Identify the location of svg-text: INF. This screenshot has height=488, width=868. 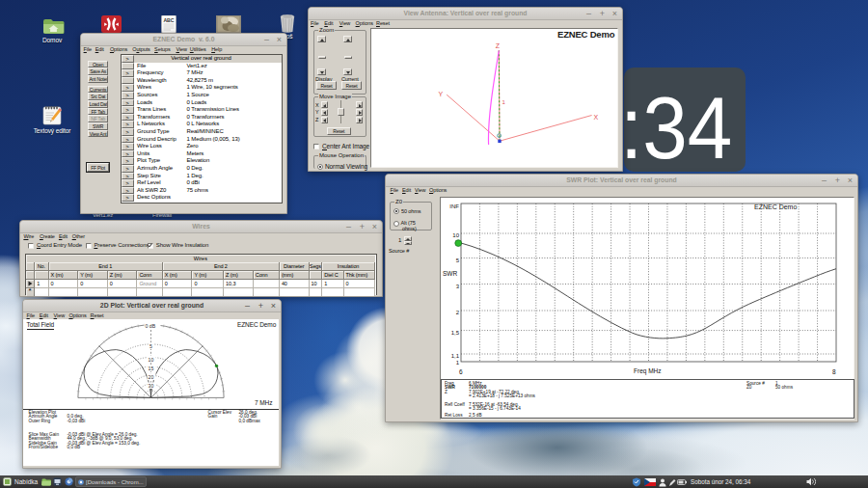
(454, 206).